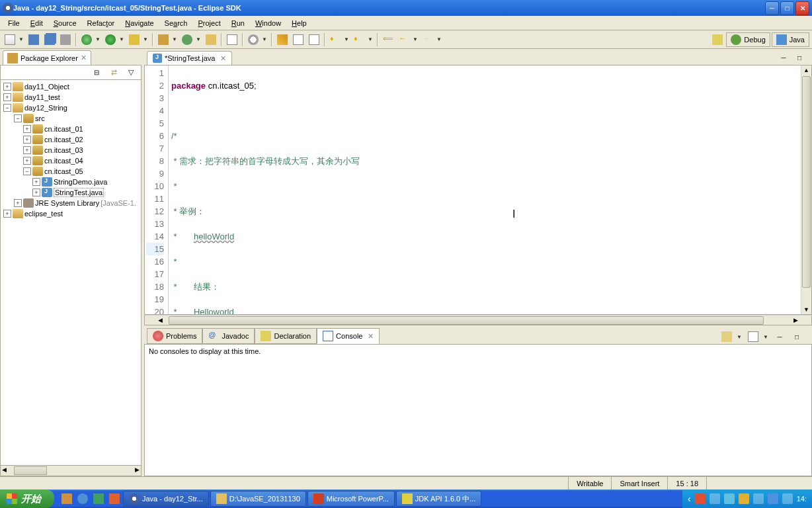 The width and height of the screenshot is (812, 508). Describe the element at coordinates (114, 73) in the screenshot. I see `link-editor-button: ⇄` at that location.